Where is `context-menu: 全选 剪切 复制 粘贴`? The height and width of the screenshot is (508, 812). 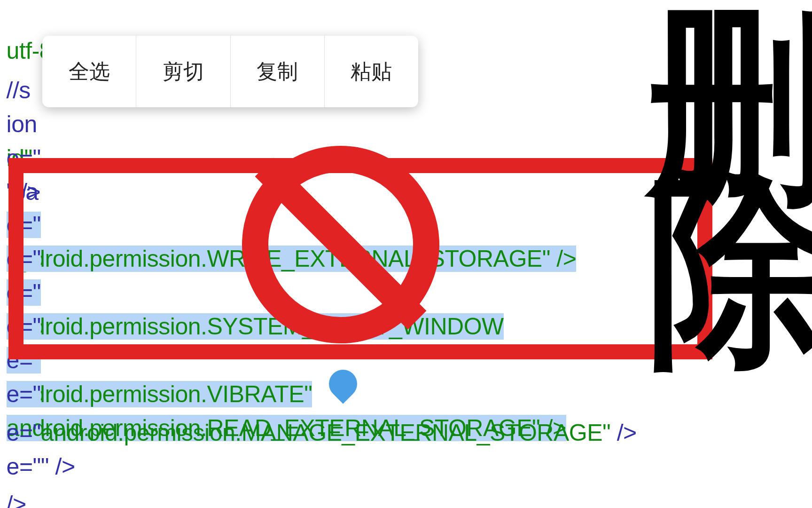
context-menu: 全选 剪切 复制 粘贴 is located at coordinates (230, 71).